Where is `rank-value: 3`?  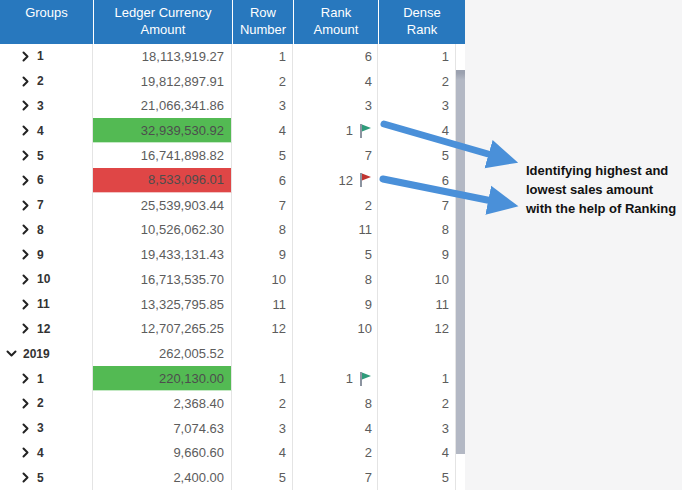 rank-value: 3 is located at coordinates (368, 106).